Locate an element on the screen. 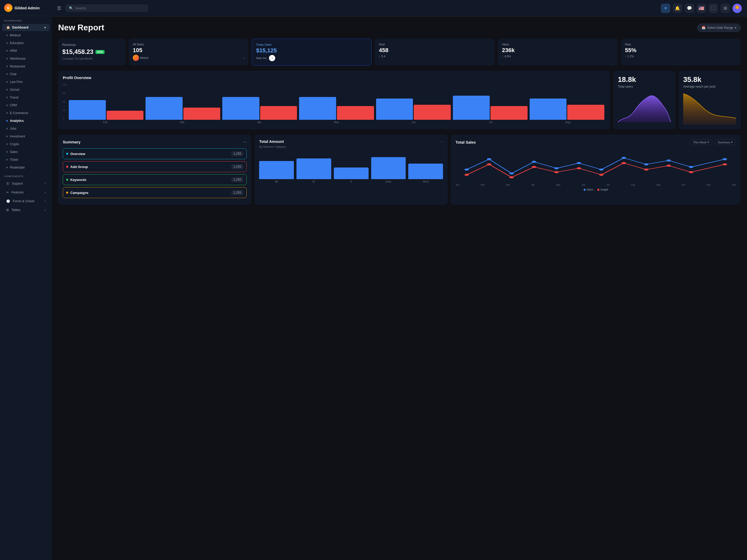  user-avatar-image is located at coordinates (737, 8).